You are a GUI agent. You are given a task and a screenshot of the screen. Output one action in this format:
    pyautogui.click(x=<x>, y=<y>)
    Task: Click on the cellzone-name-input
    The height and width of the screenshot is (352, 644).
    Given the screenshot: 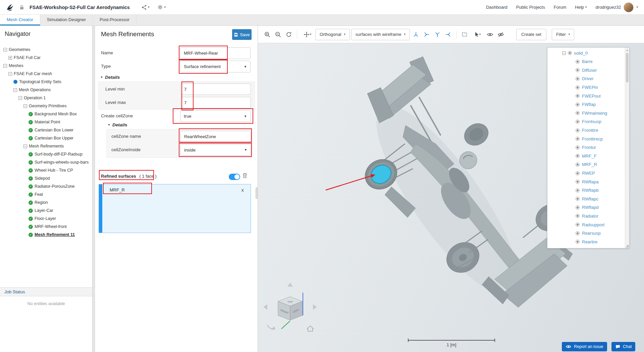 What is the action you would take?
    pyautogui.click(x=216, y=136)
    